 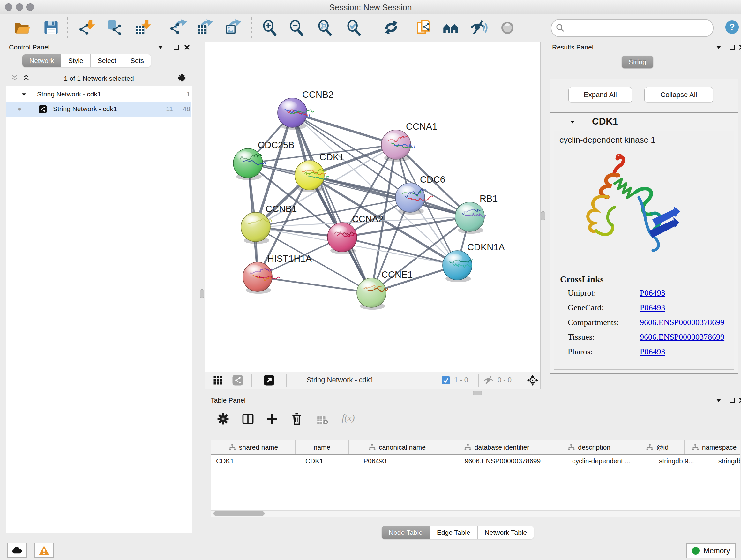 I want to click on export-network-icon, so click(x=179, y=27).